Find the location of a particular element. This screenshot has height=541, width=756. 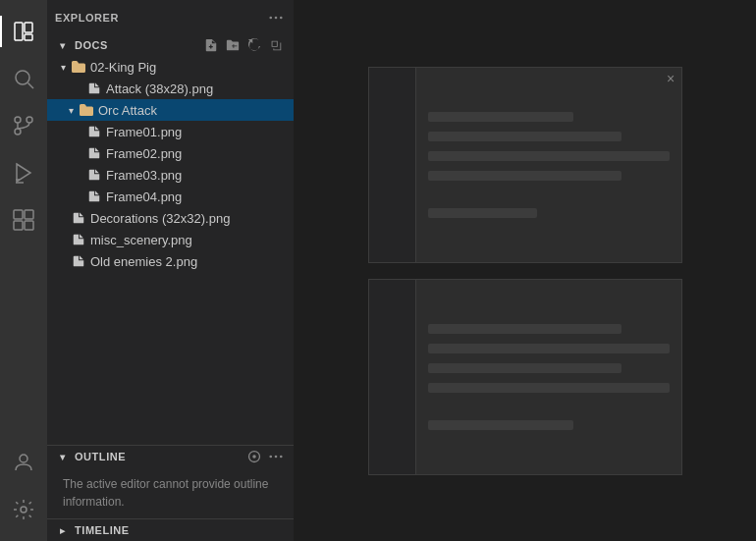

explorer-title: EXPLORER is located at coordinates (86, 18).